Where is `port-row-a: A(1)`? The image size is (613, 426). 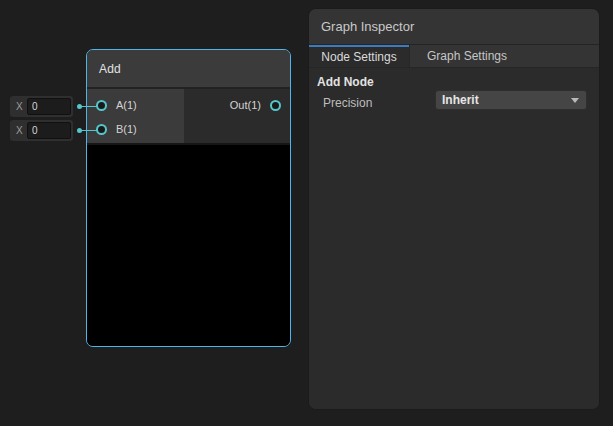
port-row-a: A(1) is located at coordinates (136, 105).